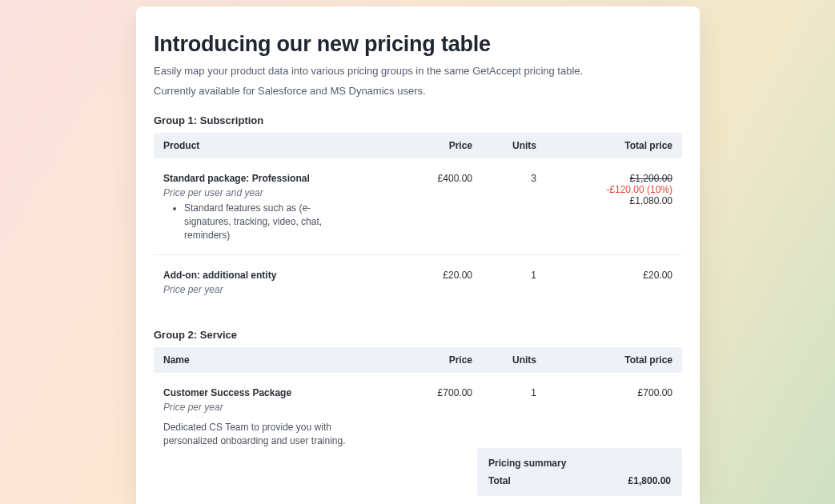  I want to click on summary-header: Pricing summary, so click(580, 463).